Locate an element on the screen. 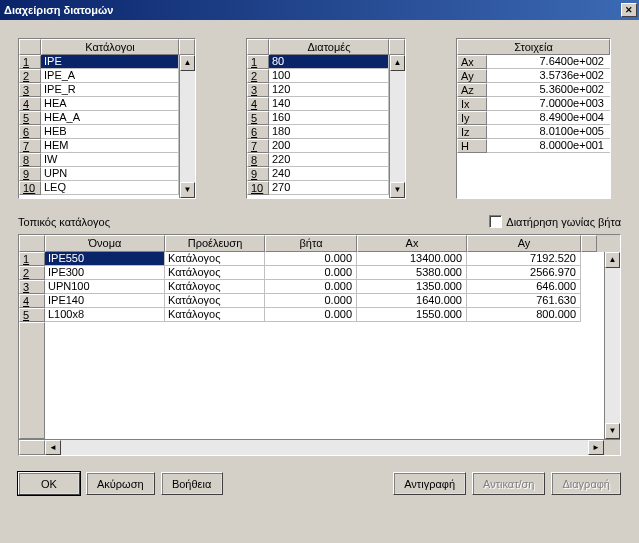 Image resolution: width=639 pixels, height=543 pixels. list-item: 9240 is located at coordinates (318, 174).